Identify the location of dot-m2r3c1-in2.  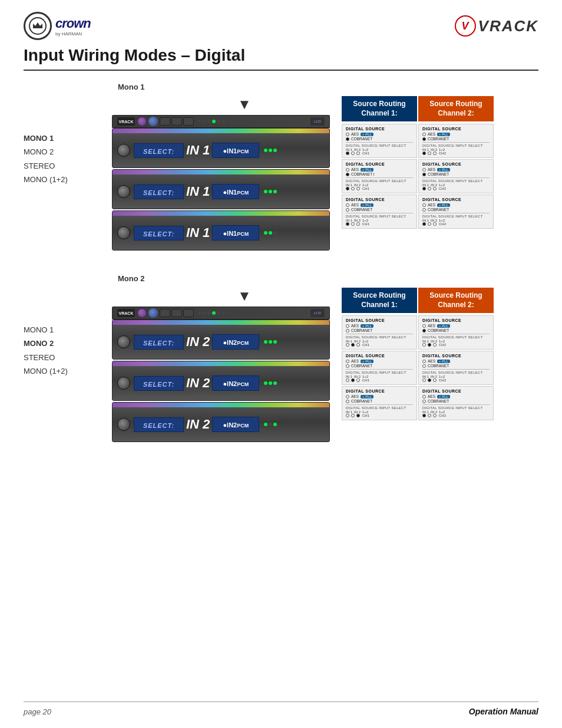
(353, 416).